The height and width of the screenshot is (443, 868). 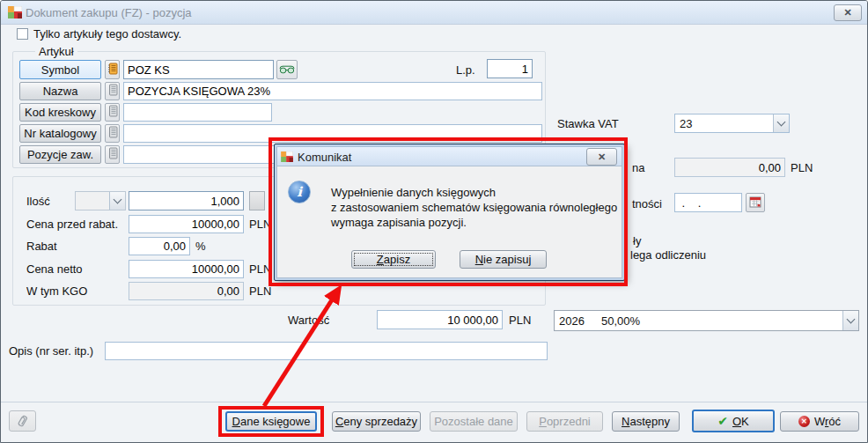 I want to click on footer-separator, so click(x=434, y=402).